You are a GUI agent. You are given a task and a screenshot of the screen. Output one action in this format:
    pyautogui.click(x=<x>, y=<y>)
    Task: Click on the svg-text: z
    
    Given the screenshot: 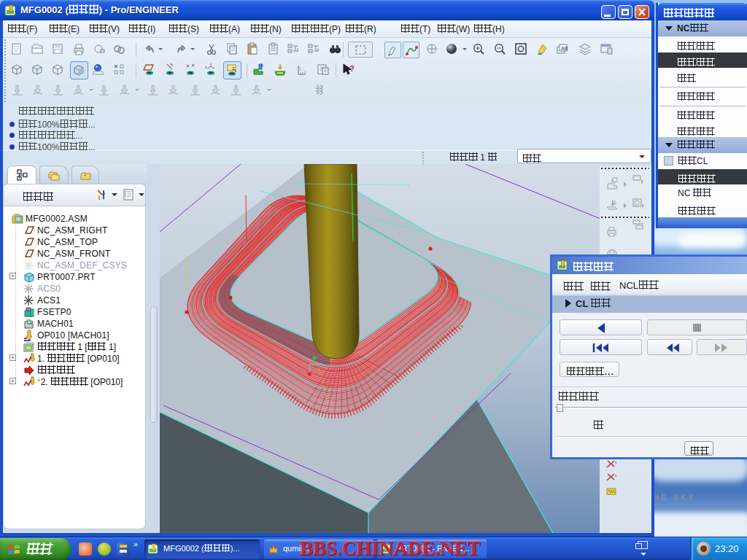 What is the action you would take?
    pyautogui.click(x=206, y=67)
    